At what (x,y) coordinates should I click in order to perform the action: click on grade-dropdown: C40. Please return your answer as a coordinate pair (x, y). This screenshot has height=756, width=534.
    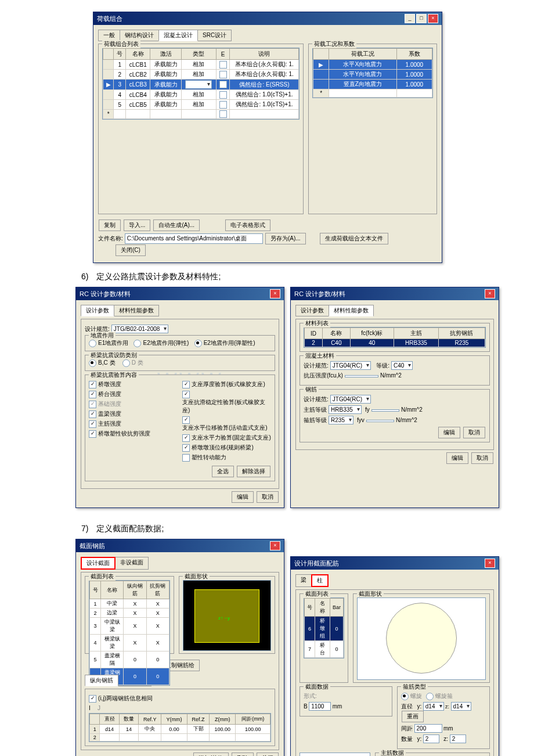
    Looking at the image, I should click on (402, 366).